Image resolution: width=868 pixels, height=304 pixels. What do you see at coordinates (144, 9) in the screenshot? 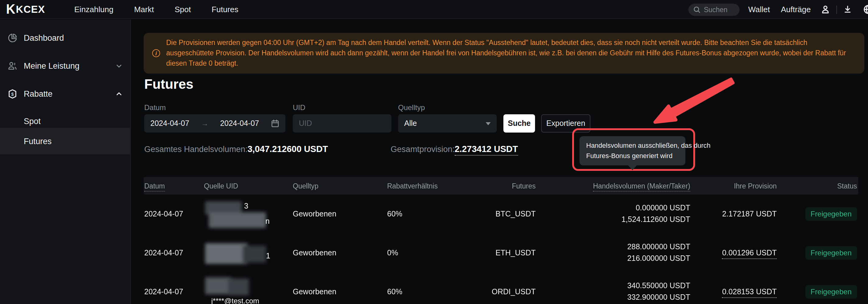
I see `nav-link-markt: Markt` at bounding box center [144, 9].